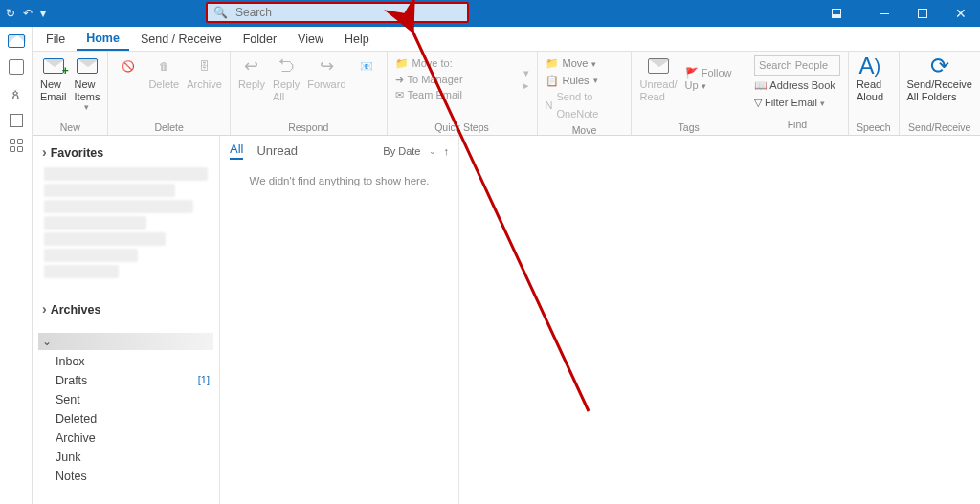  Describe the element at coordinates (870, 78) in the screenshot. I see `read-aloud-button: A)Read Aloud` at that location.